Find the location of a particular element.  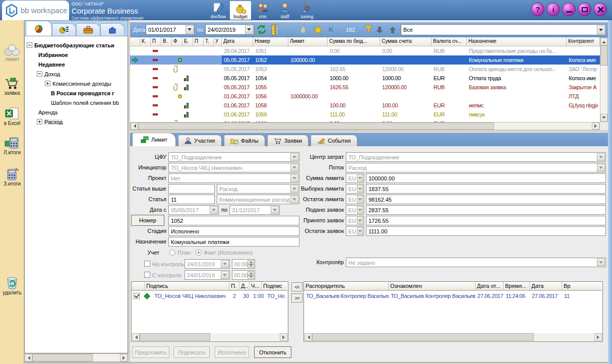

flow-select: Расход is located at coordinates (476, 167).